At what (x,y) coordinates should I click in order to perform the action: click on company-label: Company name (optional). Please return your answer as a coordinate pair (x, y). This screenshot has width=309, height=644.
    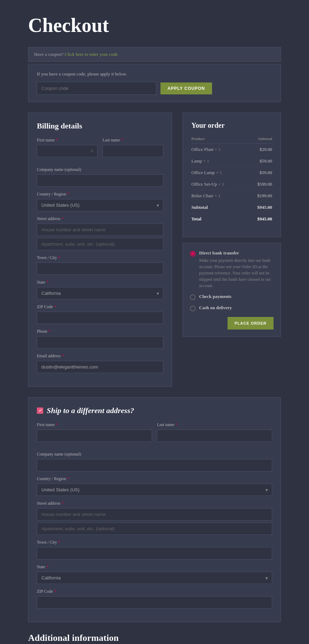
    Looking at the image, I should click on (100, 170).